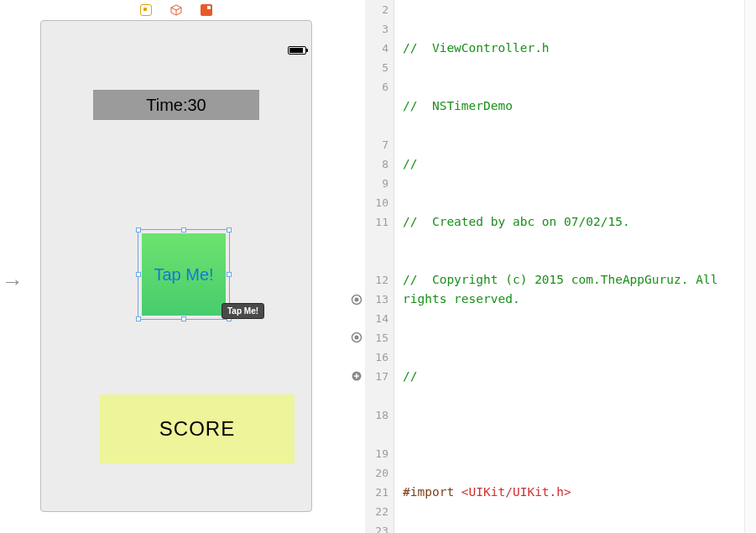 The width and height of the screenshot is (756, 533). I want to click on line-number: 2, so click(377, 10).